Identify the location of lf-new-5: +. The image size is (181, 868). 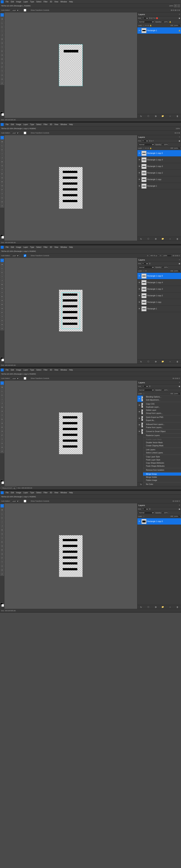
(170, 607).